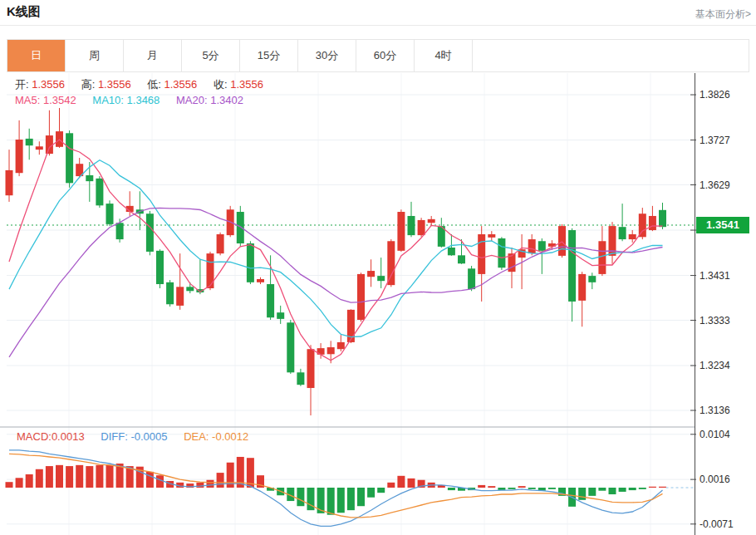 The image size is (756, 535). What do you see at coordinates (88, 85) in the screenshot?
I see `high-label: 高:` at bounding box center [88, 85].